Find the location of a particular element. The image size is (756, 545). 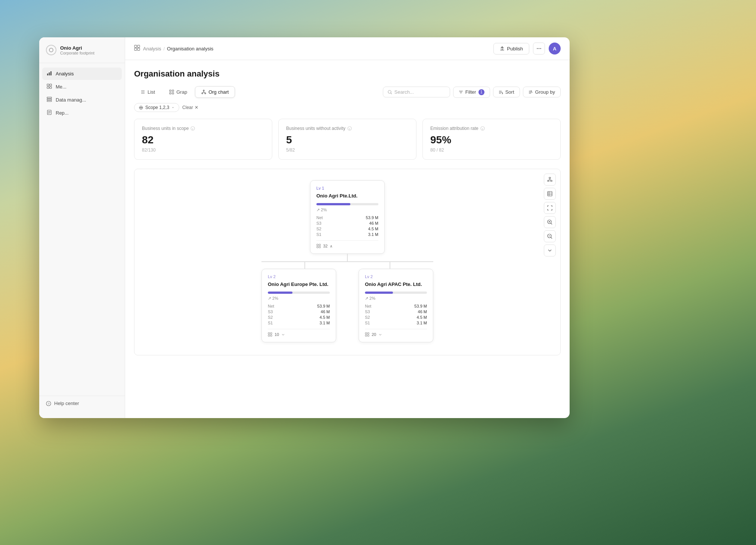

sidebar-footer: ? Help center is located at coordinates (82, 403).